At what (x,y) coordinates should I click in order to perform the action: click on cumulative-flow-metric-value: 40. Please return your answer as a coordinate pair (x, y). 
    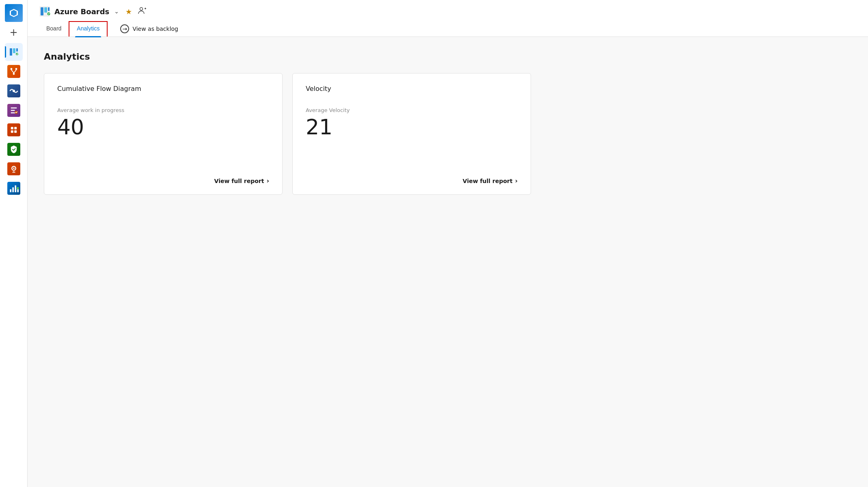
    Looking at the image, I should click on (163, 142).